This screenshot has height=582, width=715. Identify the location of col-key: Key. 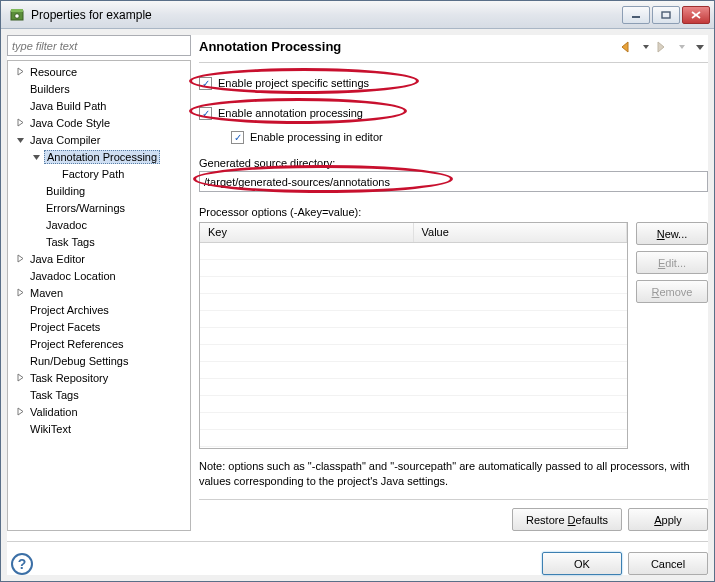
(307, 232).